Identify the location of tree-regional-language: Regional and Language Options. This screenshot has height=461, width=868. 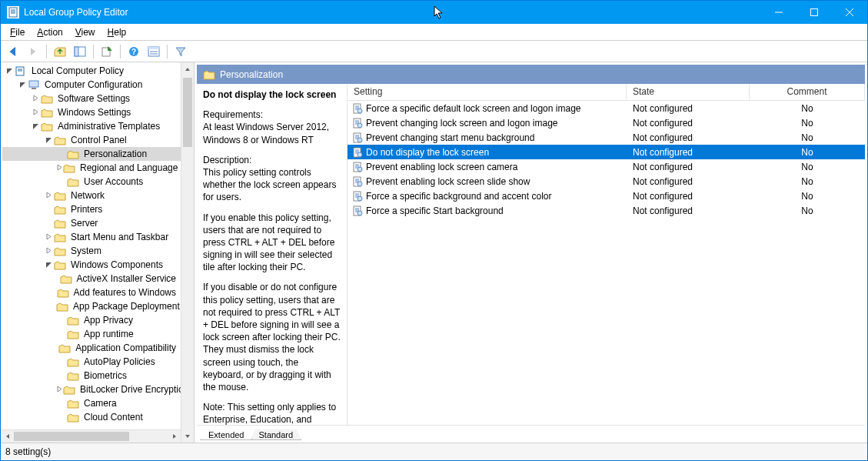
(91, 168).